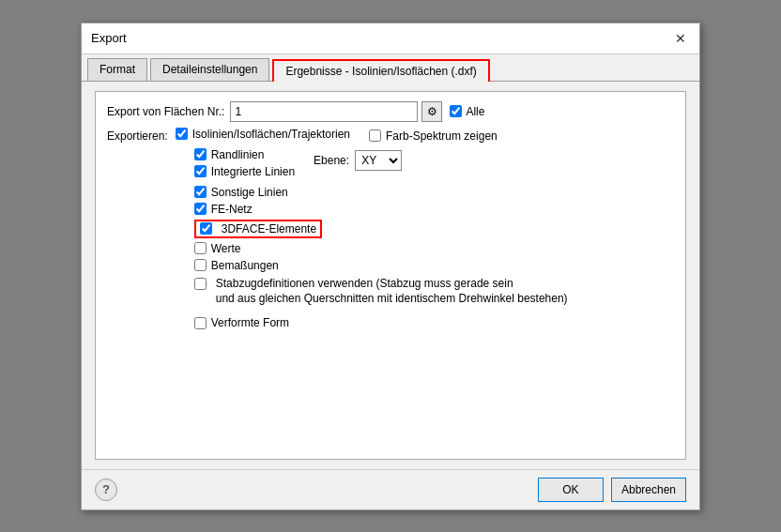  Describe the element at coordinates (381, 266) in the screenshot. I see `checkbox-bemassungen: Bemaßungen` at that location.